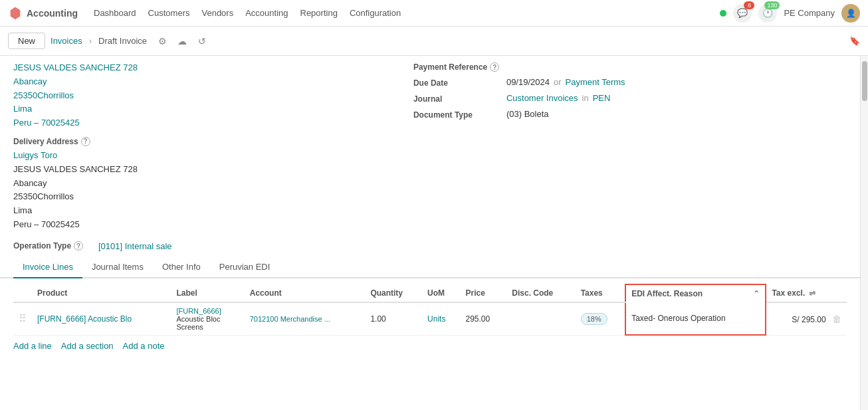 The image size is (868, 410). I want to click on add-note-link: Add a note, so click(144, 346).